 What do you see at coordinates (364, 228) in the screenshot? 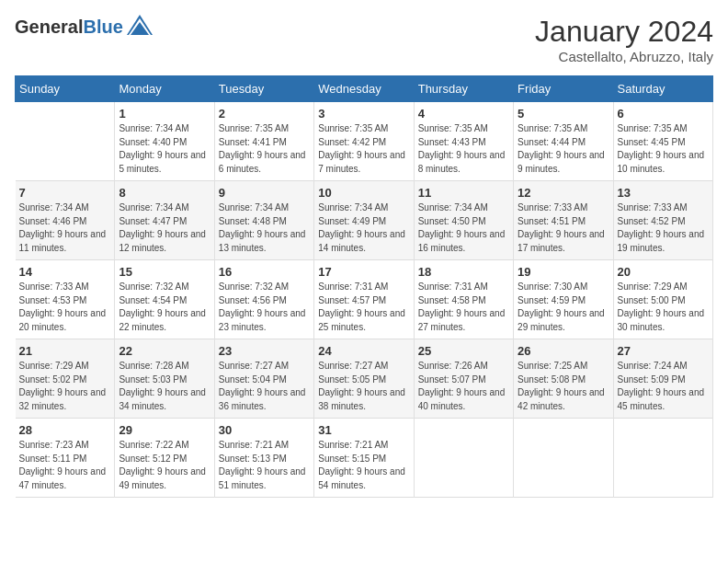
I see `day-detail: Sunrise: 7:34 AMSunset: 4:49 PMDaylight:…` at bounding box center [364, 228].